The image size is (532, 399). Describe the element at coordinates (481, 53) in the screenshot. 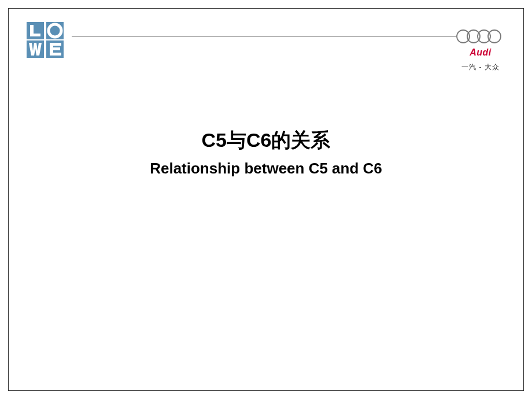

I see `audi-brand-label: Audi` at that location.